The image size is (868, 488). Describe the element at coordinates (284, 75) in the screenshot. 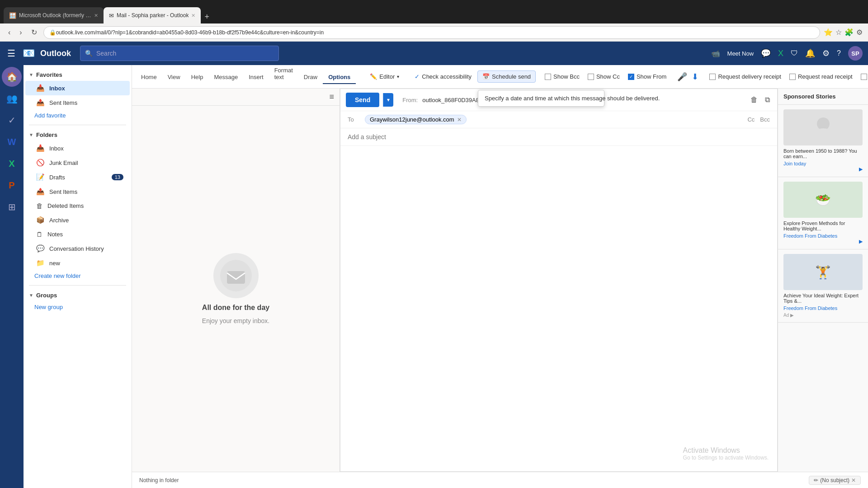

I see `tab-format-text: Format text` at that location.